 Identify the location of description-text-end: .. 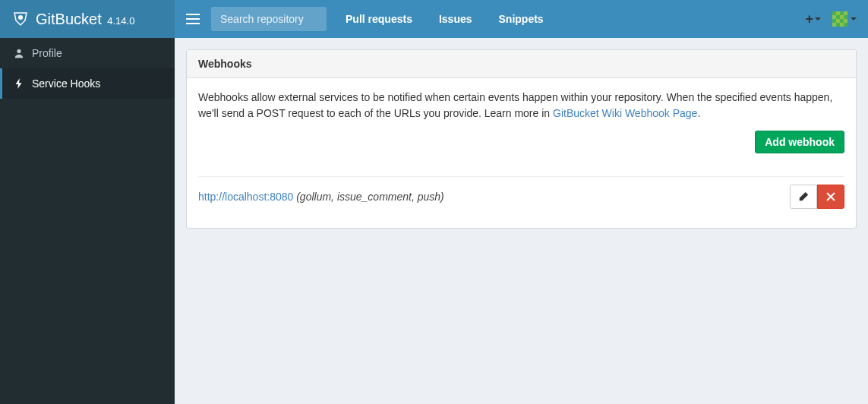
(699, 113).